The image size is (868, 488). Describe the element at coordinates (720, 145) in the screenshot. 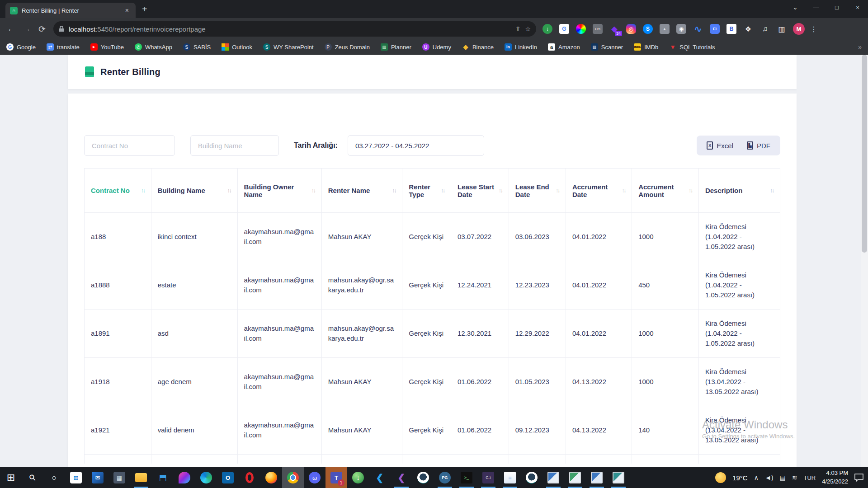

I see `excel-export-button: XExcel` at that location.